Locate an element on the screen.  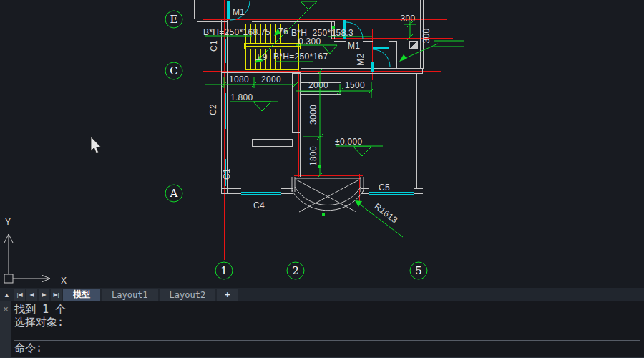
ucs-icon: X Y is located at coordinates (36, 251).